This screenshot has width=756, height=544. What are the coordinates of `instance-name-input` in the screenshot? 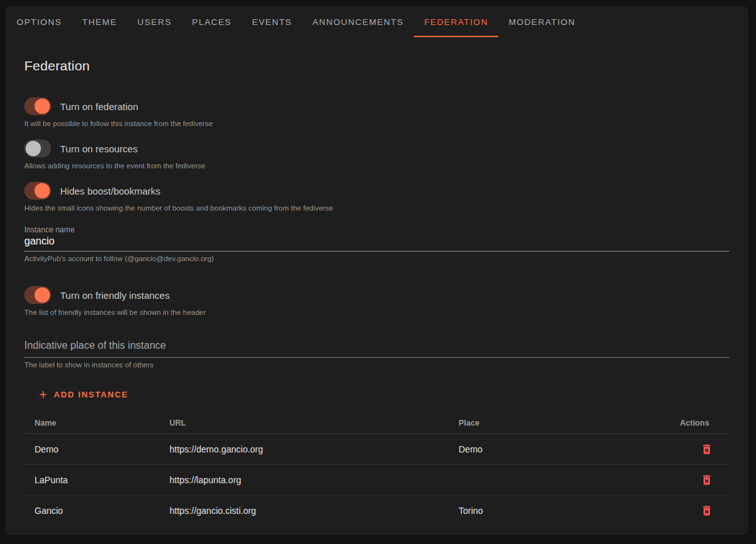 It's located at (377, 243).